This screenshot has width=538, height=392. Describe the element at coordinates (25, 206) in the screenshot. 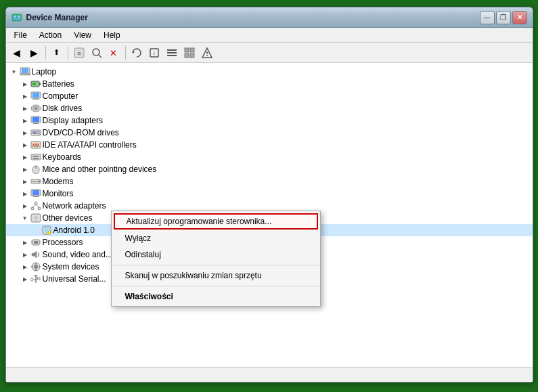

I see `expand-network: ▶` at that location.